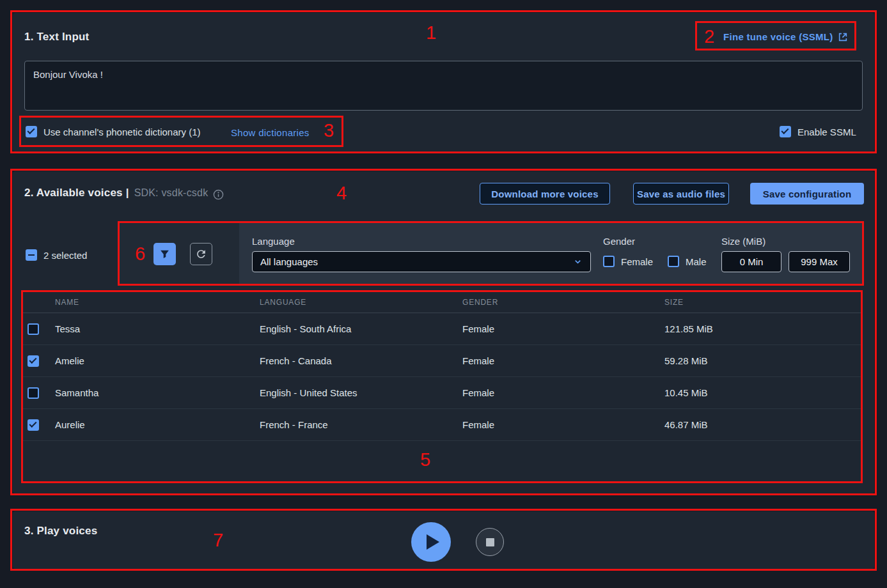  What do you see at coordinates (442, 361) in the screenshot?
I see `table-row: Amelie French - Canada Female 59.28 MiB` at bounding box center [442, 361].